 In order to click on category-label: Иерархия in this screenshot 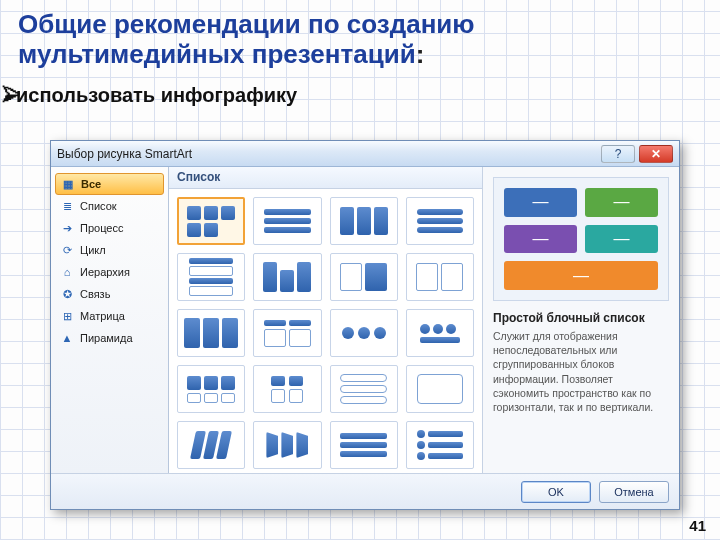, I will do `click(105, 272)`.